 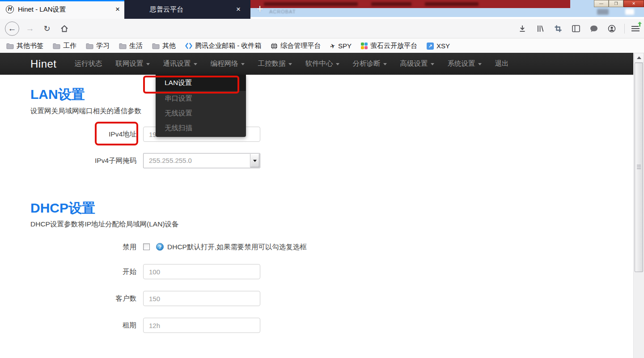 What do you see at coordinates (274, 46) in the screenshot?
I see `globe-icon` at bounding box center [274, 46].